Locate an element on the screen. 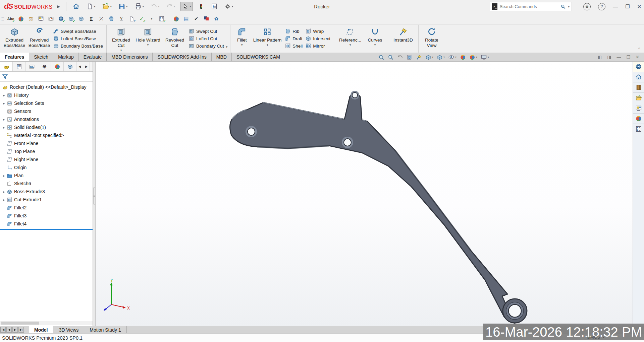 This screenshot has height=342, width=644. tree-item-sketch6: Sketch6 is located at coordinates (46, 184).